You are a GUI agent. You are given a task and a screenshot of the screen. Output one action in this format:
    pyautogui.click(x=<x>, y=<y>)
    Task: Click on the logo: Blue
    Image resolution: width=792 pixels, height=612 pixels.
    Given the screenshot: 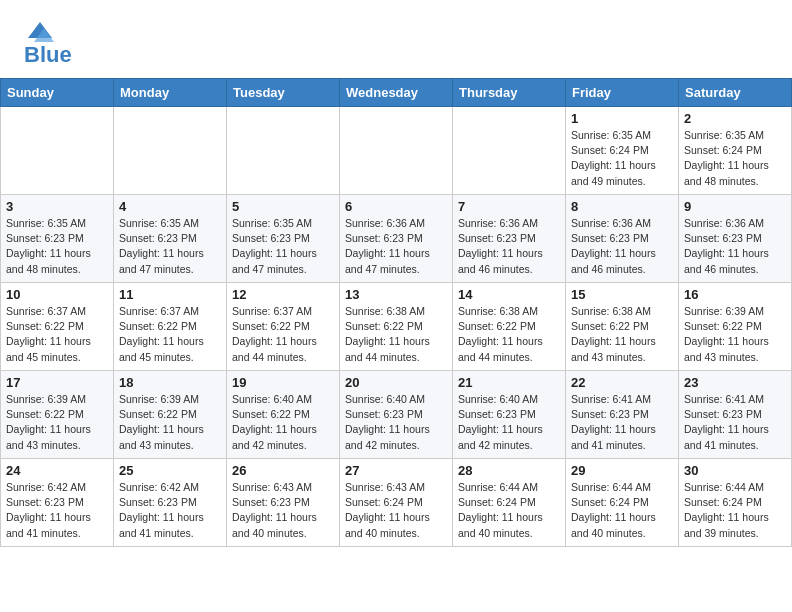 What is the action you would take?
    pyautogui.click(x=48, y=43)
    